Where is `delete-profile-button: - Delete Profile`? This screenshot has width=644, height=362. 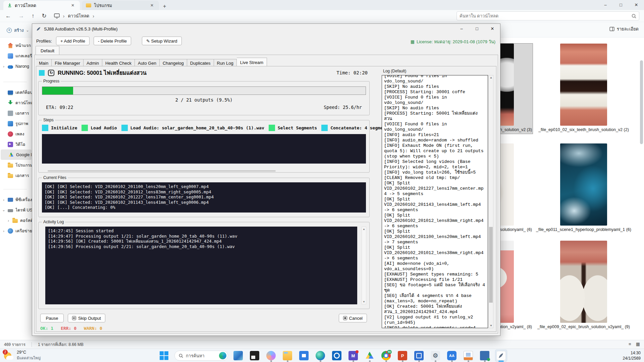
delete-profile-button: - Delete Profile is located at coordinates (112, 41).